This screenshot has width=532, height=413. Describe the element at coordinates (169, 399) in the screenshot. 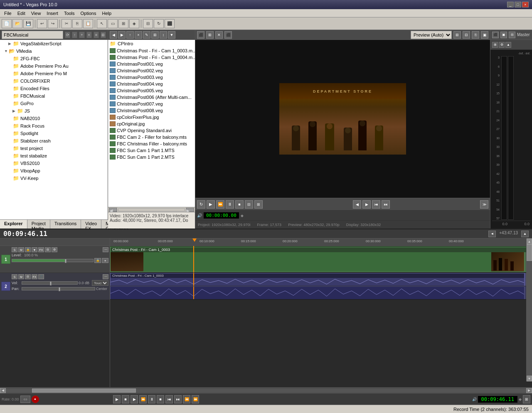

I see `transport-prev: ⏮` at that location.